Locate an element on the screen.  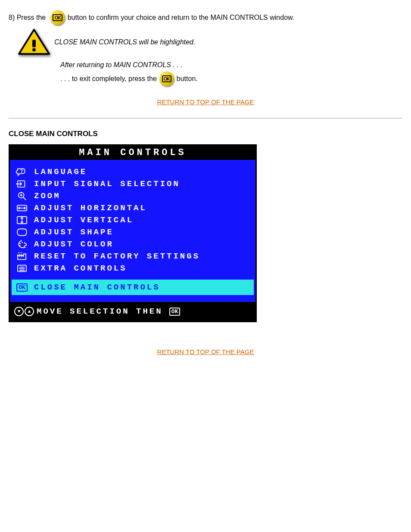
warning-triangle-icon is located at coordinates (34, 42).